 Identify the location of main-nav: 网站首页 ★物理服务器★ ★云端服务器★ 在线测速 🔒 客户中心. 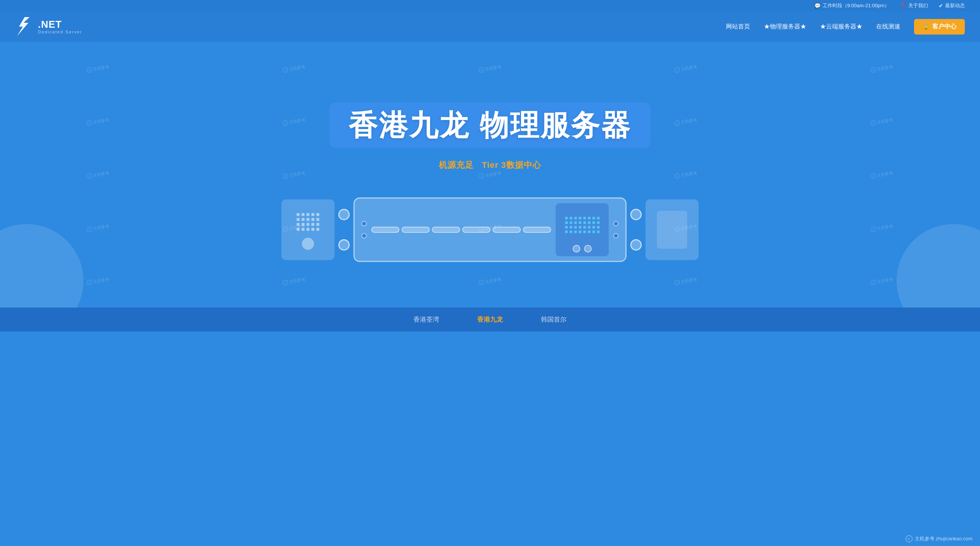
(845, 27).